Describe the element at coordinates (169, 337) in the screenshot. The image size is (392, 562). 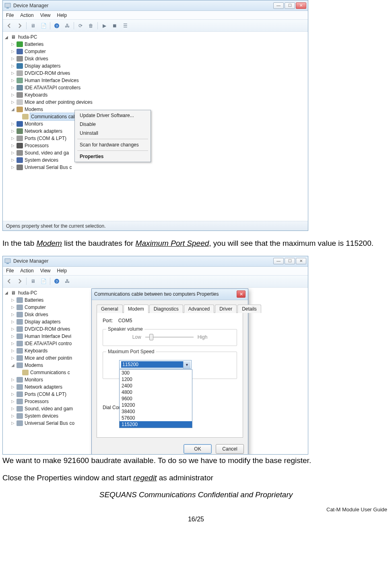
I see `volume-slider` at that location.